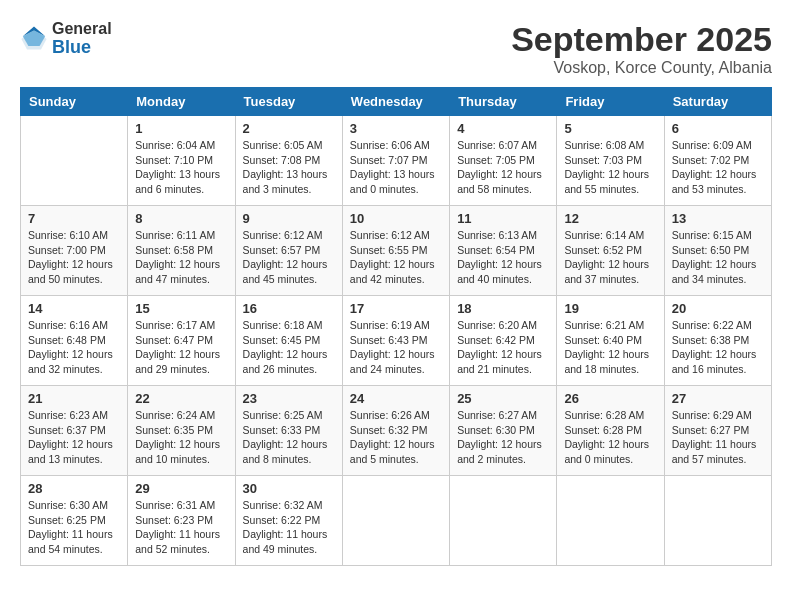  Describe the element at coordinates (610, 218) in the screenshot. I see `day-number: 12` at that location.